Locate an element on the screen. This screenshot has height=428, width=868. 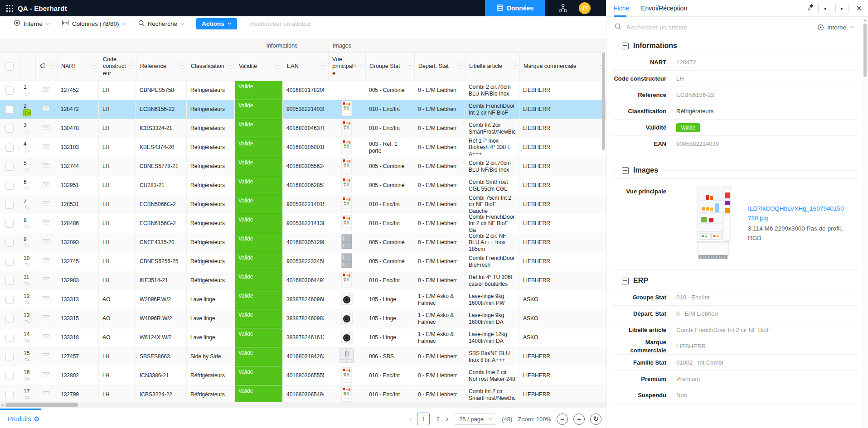
actions-button: Actions is located at coordinates (217, 24).